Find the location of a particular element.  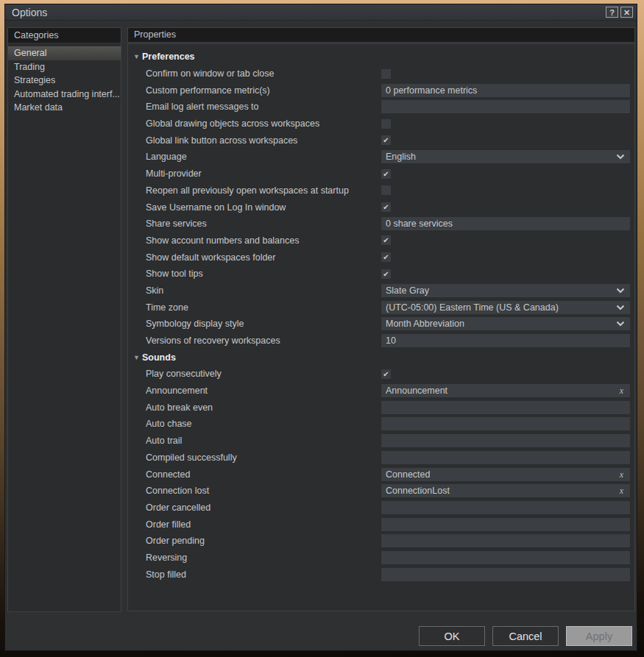

dropdown-value: Slate Gray is located at coordinates (500, 291).